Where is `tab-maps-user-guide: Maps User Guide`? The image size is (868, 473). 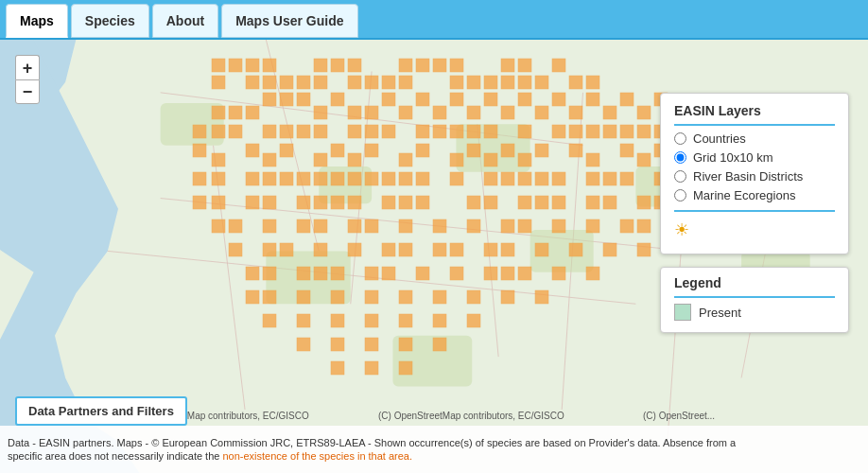
tab-maps-user-guide: Maps User Guide is located at coordinates (289, 21).